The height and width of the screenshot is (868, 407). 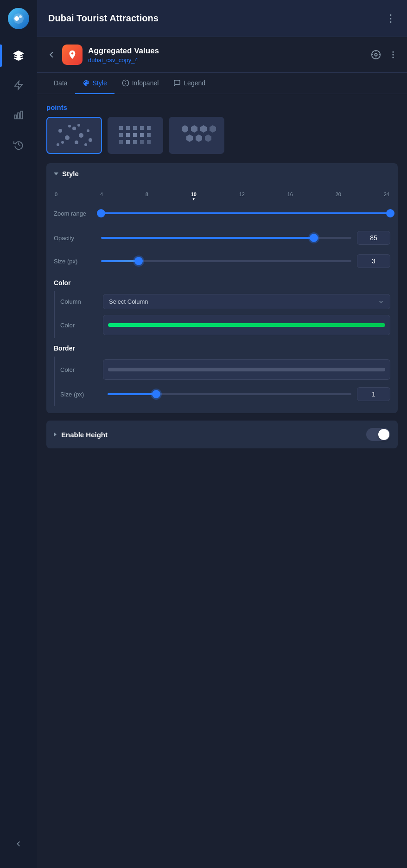 What do you see at coordinates (222, 213) in the screenshot?
I see `zoom-range-row: Zoom range` at bounding box center [222, 213].